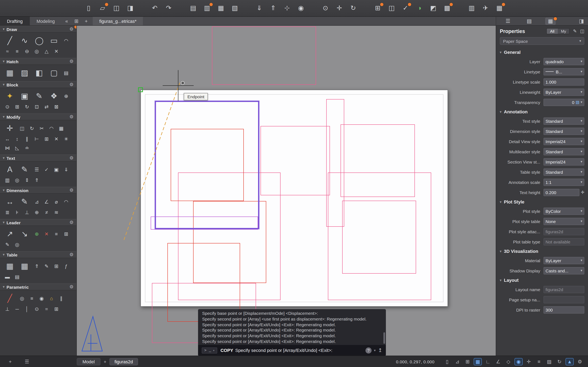 This screenshot has width=588, height=367. What do you see at coordinates (529, 361) in the screenshot?
I see `object-snap-tracking-icon: ✛` at bounding box center [529, 361].